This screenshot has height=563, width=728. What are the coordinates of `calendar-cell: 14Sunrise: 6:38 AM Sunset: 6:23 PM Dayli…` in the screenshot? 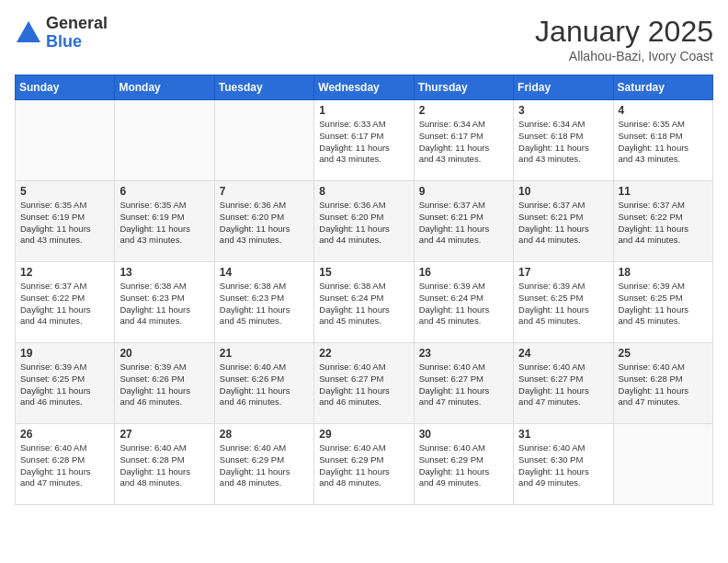 It's located at (264, 303).